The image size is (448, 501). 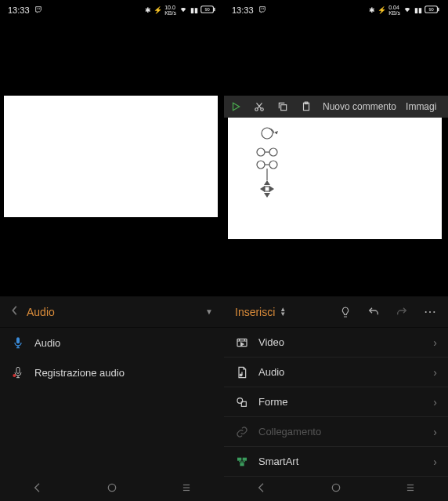 What do you see at coordinates (336, 432) in the screenshot?
I see `menu-item-link: Collegamento ›` at bounding box center [336, 432].